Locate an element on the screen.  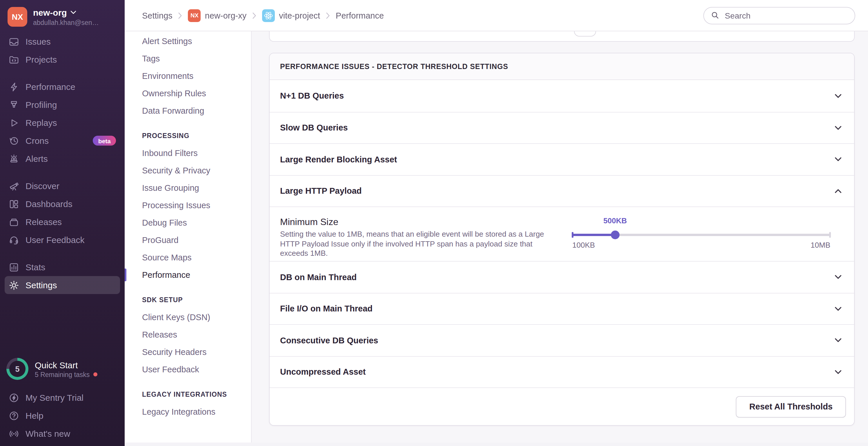
panel-footer: Reset All Thresholds is located at coordinates (562, 406).